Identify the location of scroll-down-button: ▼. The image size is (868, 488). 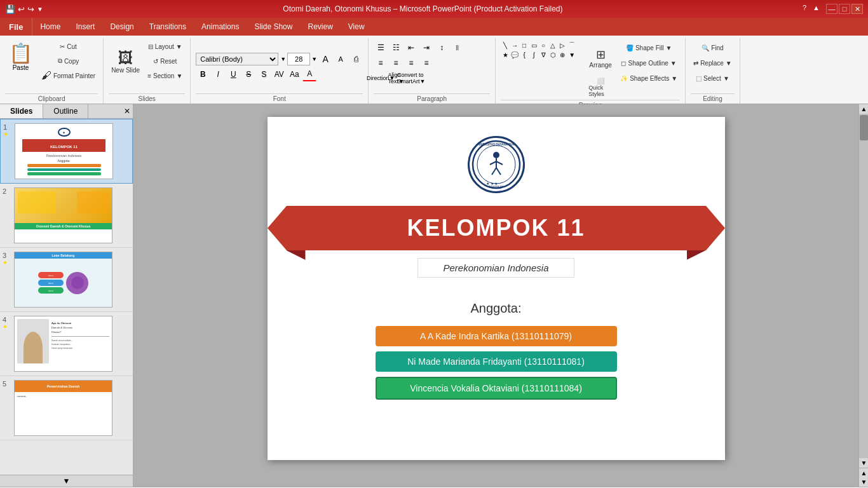
(864, 463).